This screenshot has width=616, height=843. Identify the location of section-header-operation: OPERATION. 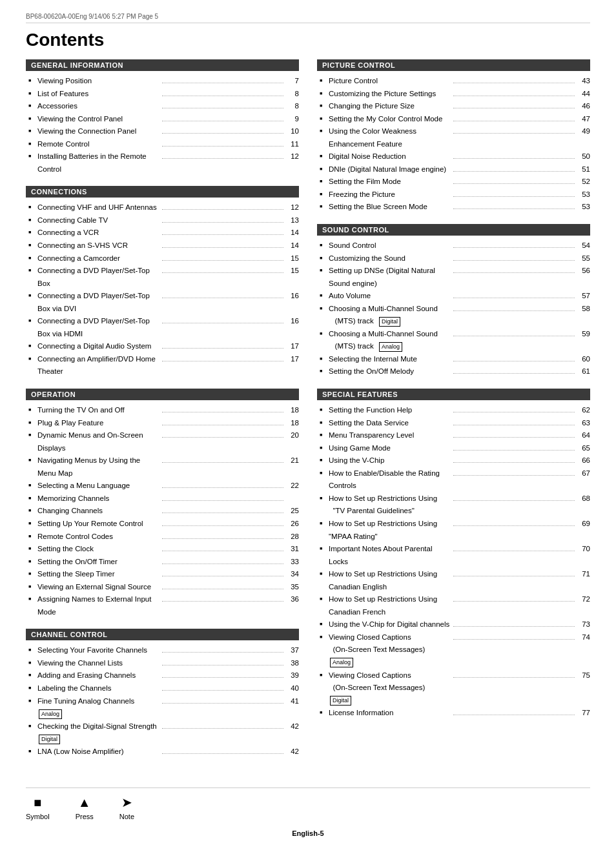
(163, 394).